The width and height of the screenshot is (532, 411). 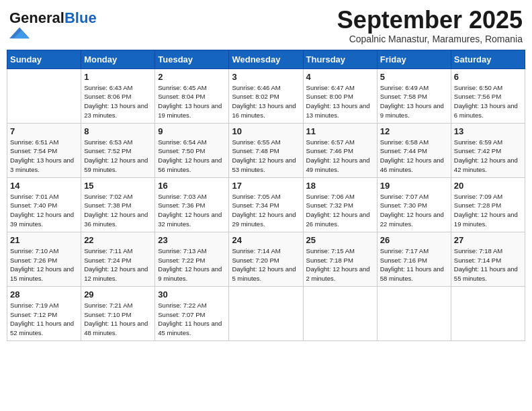 What do you see at coordinates (192, 211) in the screenshot?
I see `day-info: Sunrise: 7:03 AMSunset: 7:36 PMDaylight:…` at bounding box center [192, 211].